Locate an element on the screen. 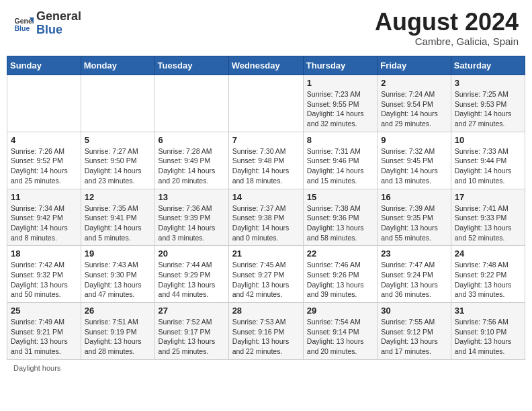 This screenshot has height=411, width=532. calendar-cell: 8Sunrise: 7:31 AMSunset: 9:46 PMDaylight… is located at coordinates (340, 160).